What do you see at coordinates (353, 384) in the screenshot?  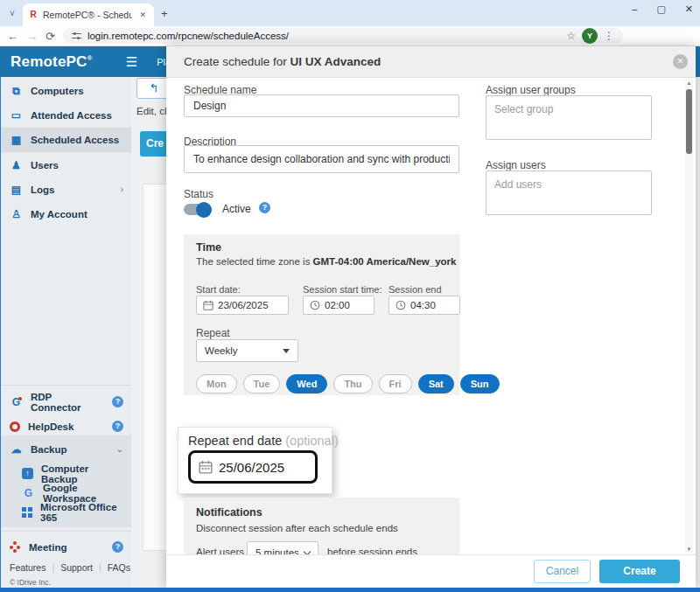 I see `day-pill-thu: Thu` at bounding box center [353, 384].